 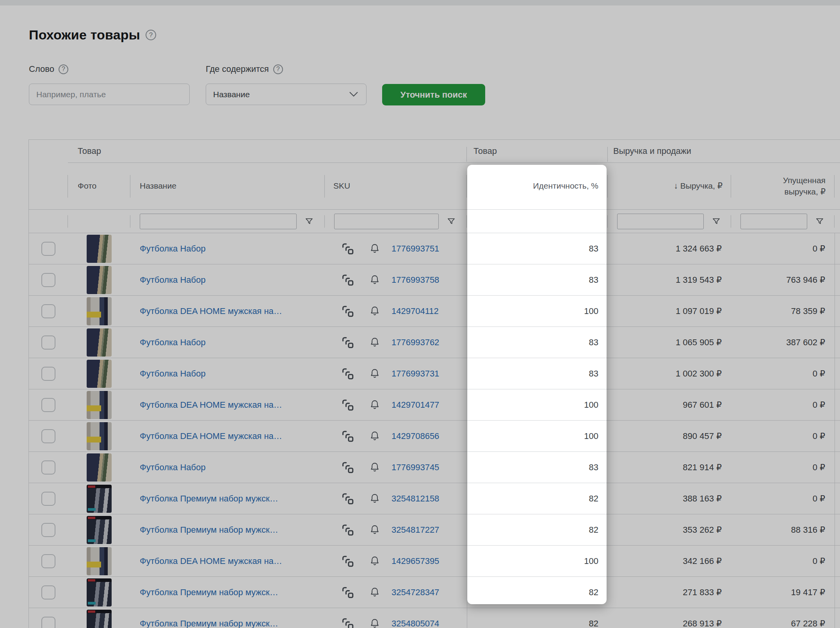 What do you see at coordinates (451, 221) in the screenshot?
I see `sku-filter-icon` at bounding box center [451, 221].